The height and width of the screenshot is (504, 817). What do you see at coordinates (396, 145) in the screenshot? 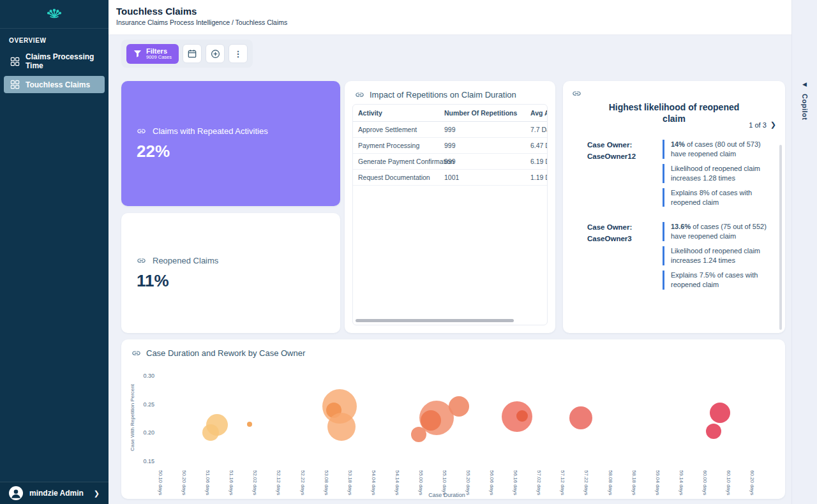
I see `table-cell: Payment Processing` at bounding box center [396, 145].